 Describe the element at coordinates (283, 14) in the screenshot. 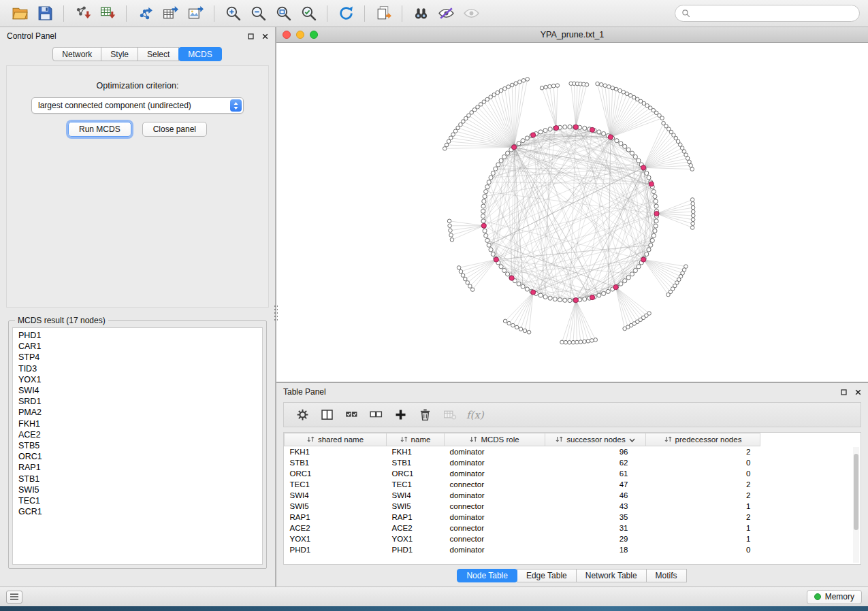

I see `zoom-fit-content-button` at that location.